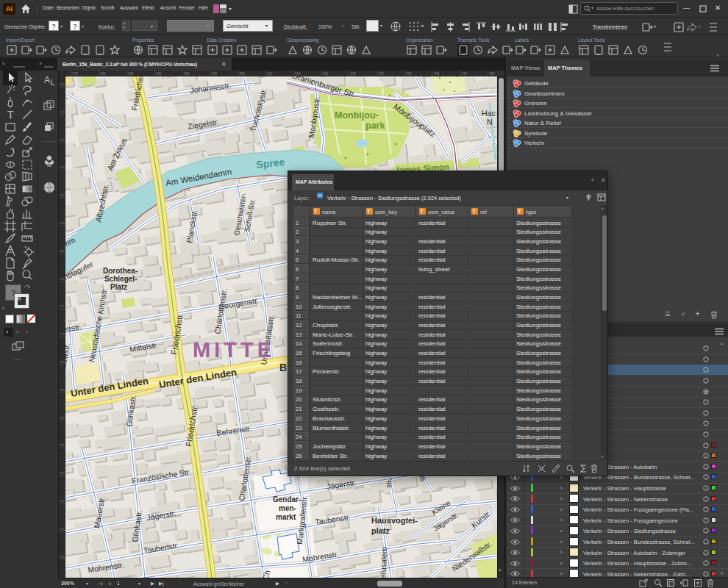  What do you see at coordinates (326, 74) in the screenshot?
I see `svg-text: 320` at bounding box center [326, 74].